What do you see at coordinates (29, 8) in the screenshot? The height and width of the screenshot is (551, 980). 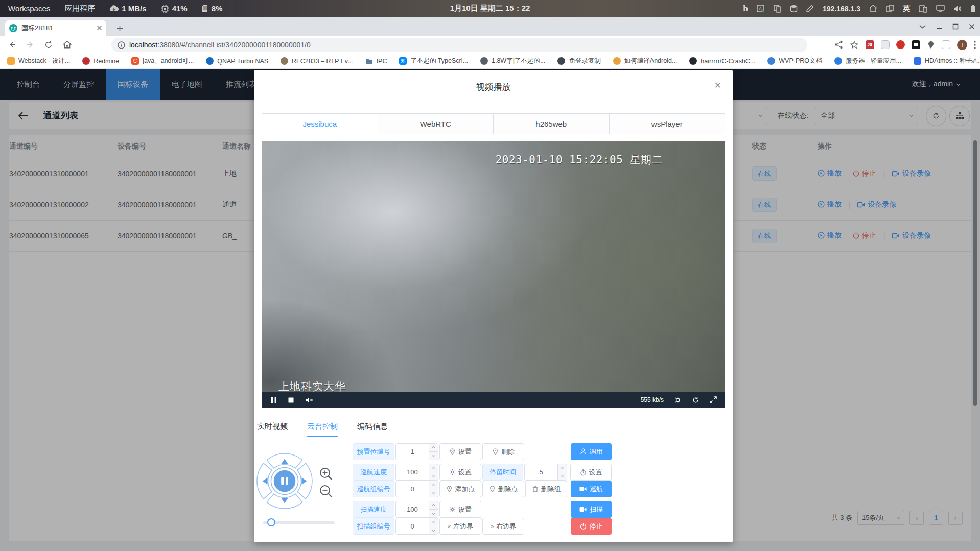 I see `workspaces-button: Workspaces` at bounding box center [29, 8].